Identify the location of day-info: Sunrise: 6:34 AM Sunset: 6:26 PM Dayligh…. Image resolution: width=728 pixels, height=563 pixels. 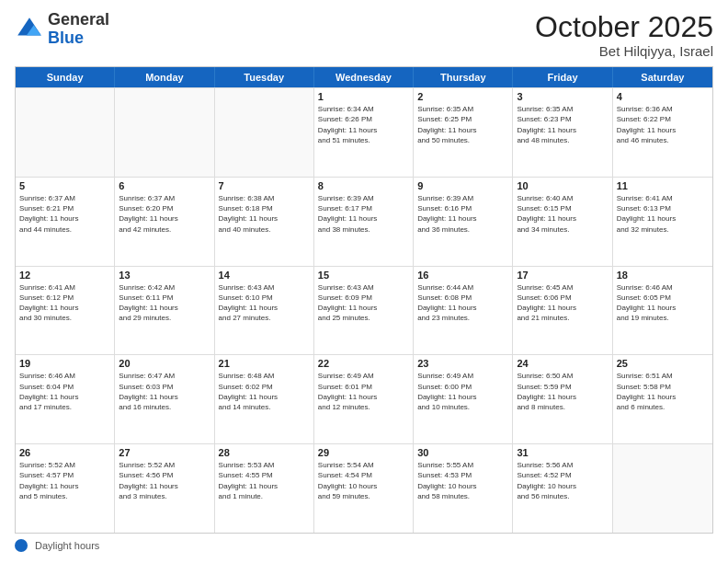
(364, 125).